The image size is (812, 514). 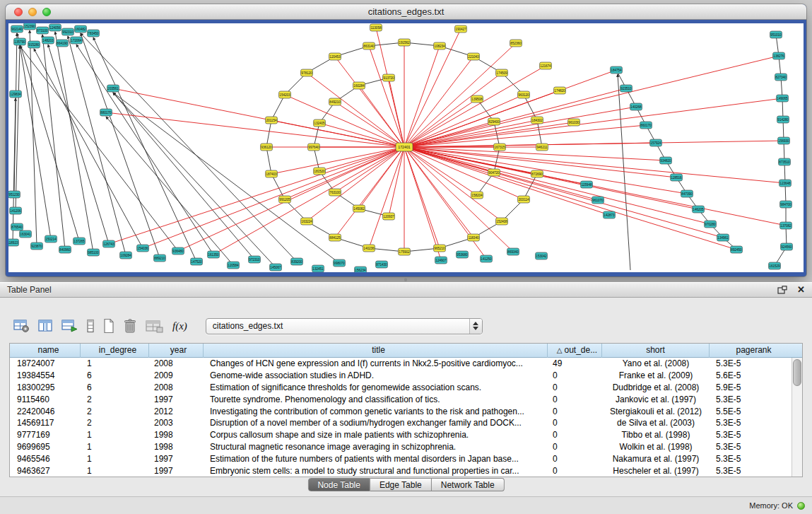 I want to click on graph-node-label: 840960, so click(x=65, y=250).